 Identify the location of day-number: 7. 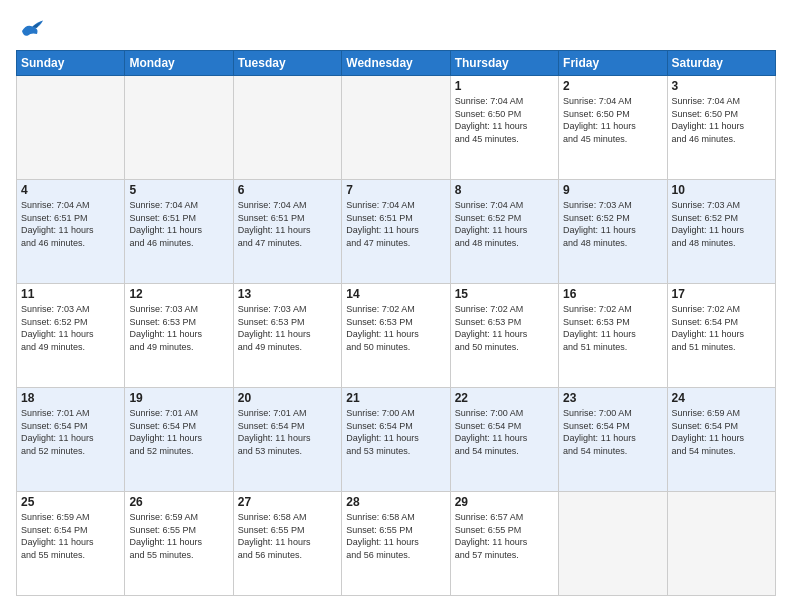
(396, 190).